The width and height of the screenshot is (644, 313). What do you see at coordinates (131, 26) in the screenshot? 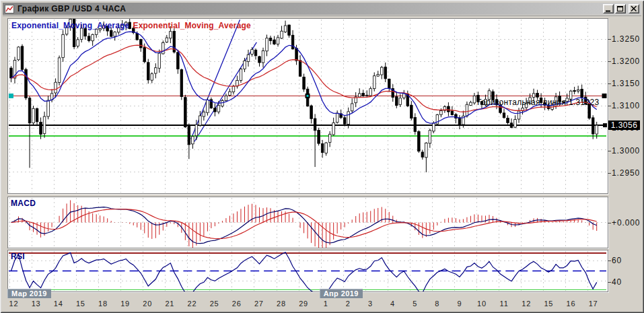
I see `indicator-labels: Exponential_Moving_Average Exponential_M…` at bounding box center [131, 26].